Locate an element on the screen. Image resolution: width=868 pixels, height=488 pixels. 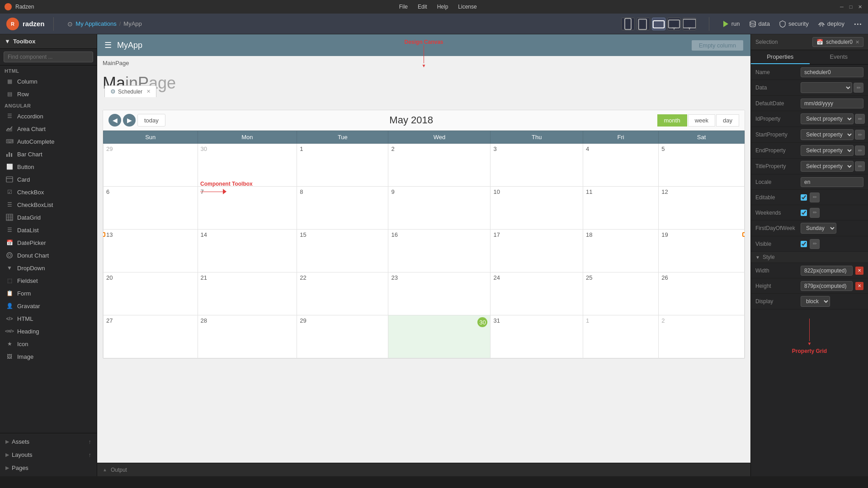
viewport-desktop is located at coordinates (689, 24).